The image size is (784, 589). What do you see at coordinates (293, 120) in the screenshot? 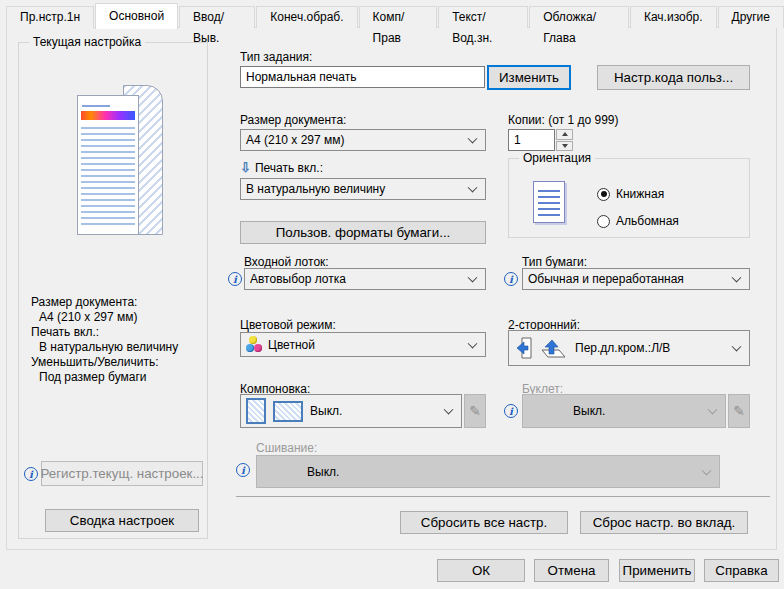
I see `document-size-label: Размер документа:` at bounding box center [293, 120].